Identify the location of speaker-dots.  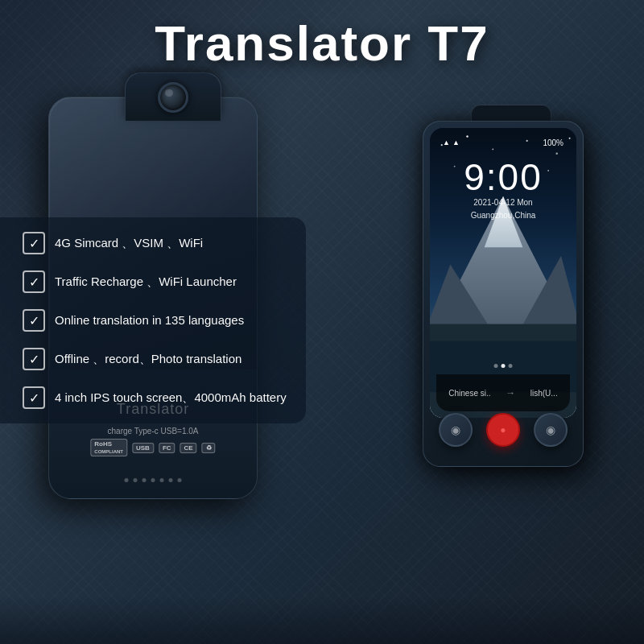
(153, 480).